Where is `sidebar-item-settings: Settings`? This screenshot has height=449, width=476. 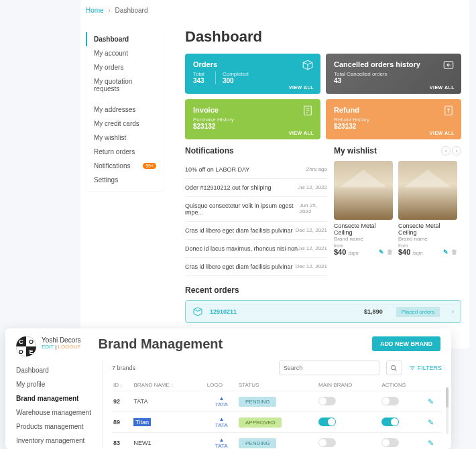 sidebar-item-settings: Settings is located at coordinates (125, 180).